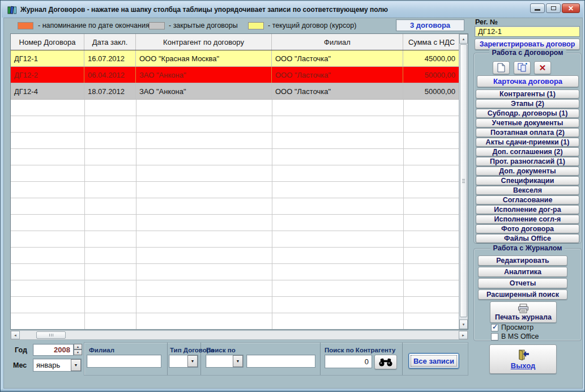 The height and width of the screenshot is (392, 585). What do you see at coordinates (501, 68) in the screenshot?
I see `new-contract-button` at bounding box center [501, 68].